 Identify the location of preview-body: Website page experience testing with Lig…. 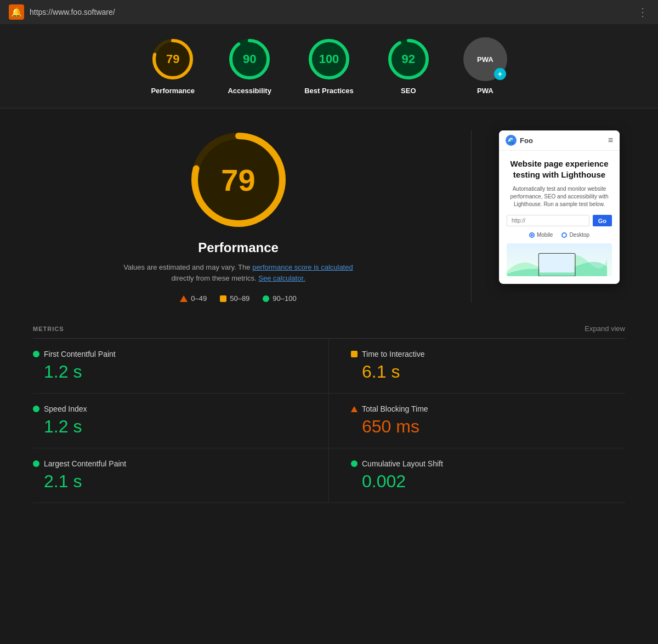
(559, 217).